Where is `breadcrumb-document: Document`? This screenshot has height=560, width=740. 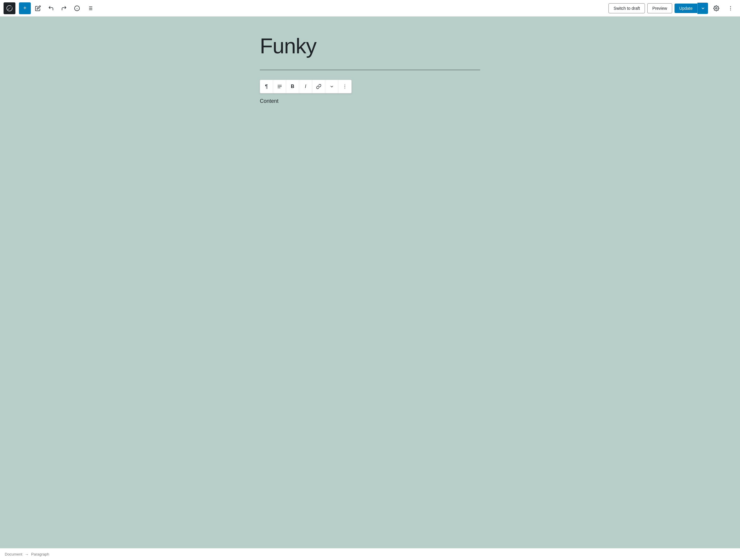
breadcrumb-document: Document is located at coordinates (13, 554).